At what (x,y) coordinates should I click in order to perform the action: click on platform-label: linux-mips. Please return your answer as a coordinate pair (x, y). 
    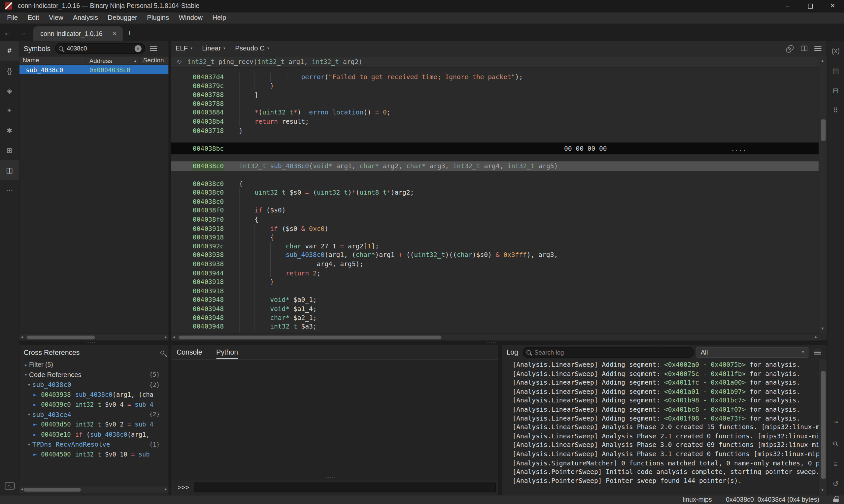
    Looking at the image, I should click on (697, 500).